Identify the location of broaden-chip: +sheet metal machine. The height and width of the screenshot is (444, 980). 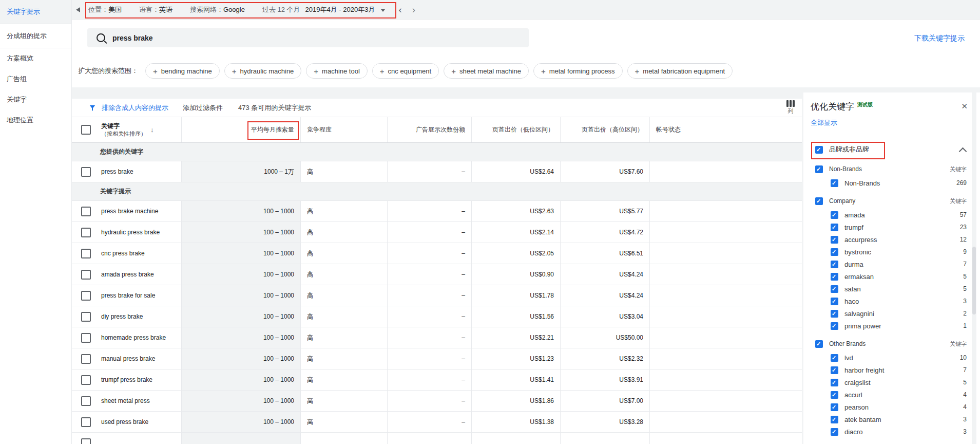
(486, 71).